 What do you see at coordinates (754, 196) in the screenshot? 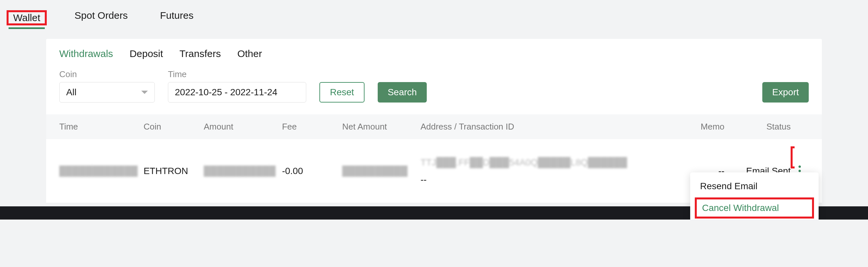
I see `actions-dropdown: Resend Email Cancel Withdrawal` at bounding box center [754, 196].